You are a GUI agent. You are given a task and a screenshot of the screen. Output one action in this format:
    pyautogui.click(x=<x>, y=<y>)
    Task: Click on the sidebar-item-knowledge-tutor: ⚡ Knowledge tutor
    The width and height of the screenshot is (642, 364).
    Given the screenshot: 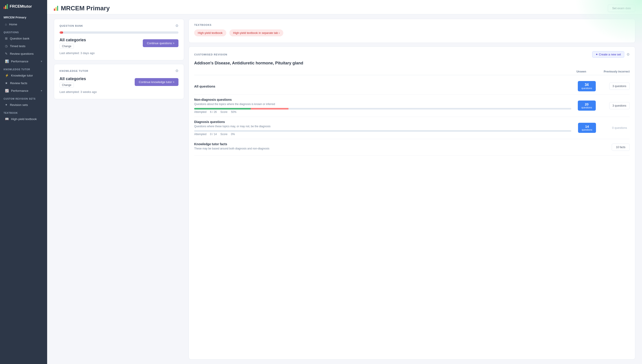 What is the action you would take?
    pyautogui.click(x=24, y=76)
    